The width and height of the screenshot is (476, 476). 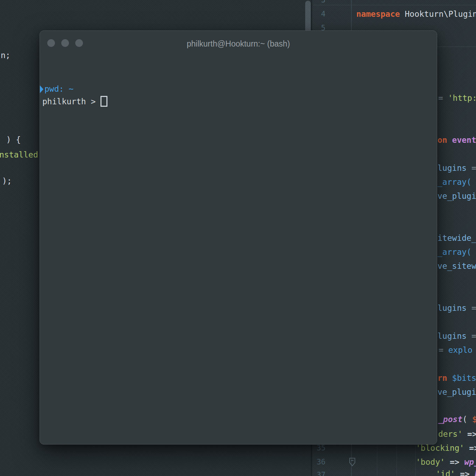 I want to click on prompt-arrow-icon, so click(x=42, y=89).